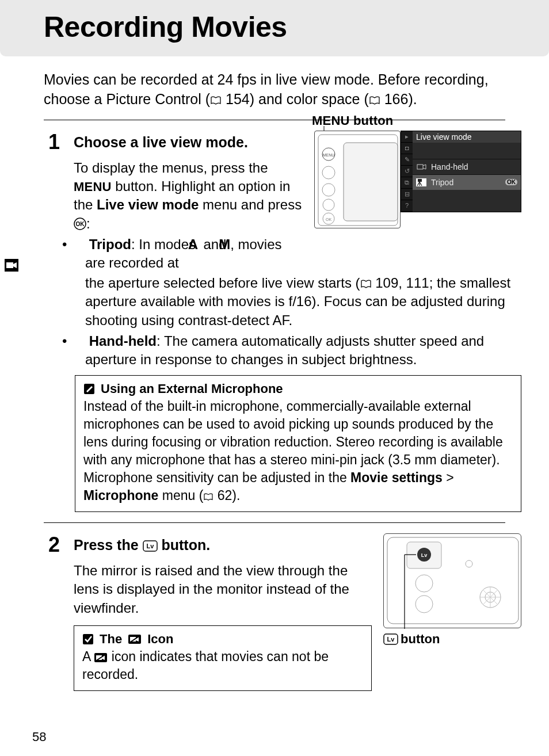 Image resolution: width=549 pixels, height=756 pixels. What do you see at coordinates (407, 194) in the screenshot?
I see `menu-tab-mymenu-icon: ⊟` at bounding box center [407, 194].